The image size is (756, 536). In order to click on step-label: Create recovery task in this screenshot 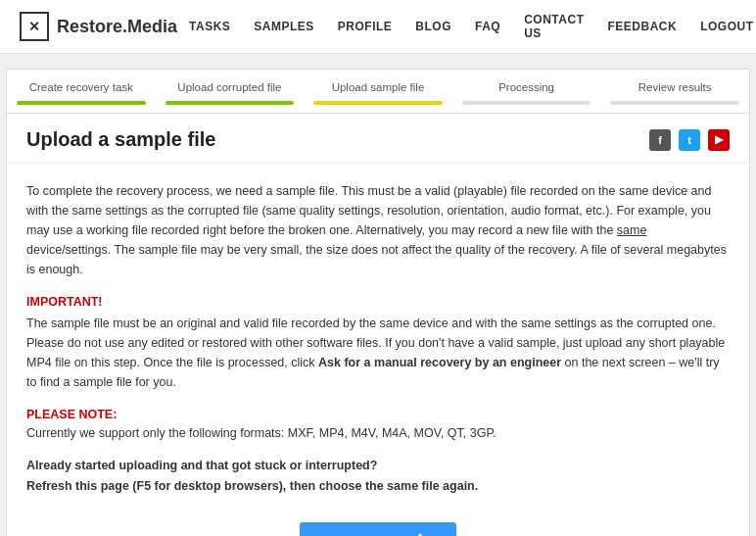, I will do `click(81, 87)`.